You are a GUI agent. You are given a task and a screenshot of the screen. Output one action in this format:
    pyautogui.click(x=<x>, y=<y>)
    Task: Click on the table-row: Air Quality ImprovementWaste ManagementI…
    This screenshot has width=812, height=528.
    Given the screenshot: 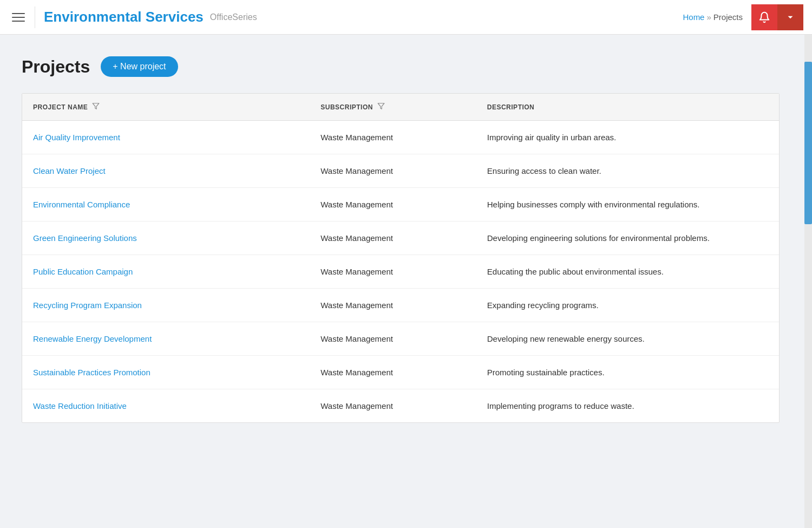 What is the action you would take?
    pyautogui.click(x=401, y=138)
    